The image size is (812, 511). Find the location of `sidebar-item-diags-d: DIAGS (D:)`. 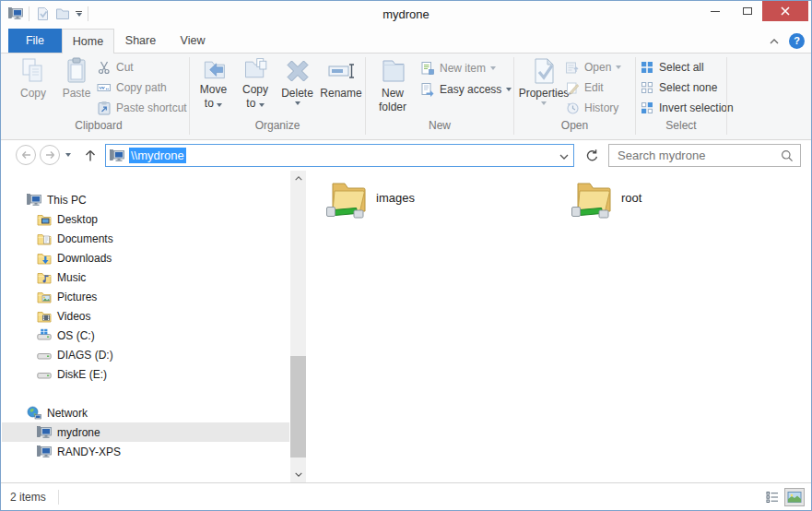

sidebar-item-diags-d: DIAGS (D:) is located at coordinates (146, 354).